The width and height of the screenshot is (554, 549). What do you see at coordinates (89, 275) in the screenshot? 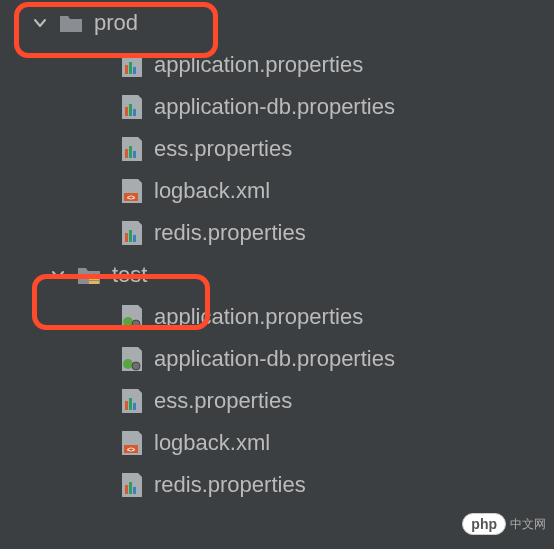
I see `folder-resources-icon` at bounding box center [89, 275].